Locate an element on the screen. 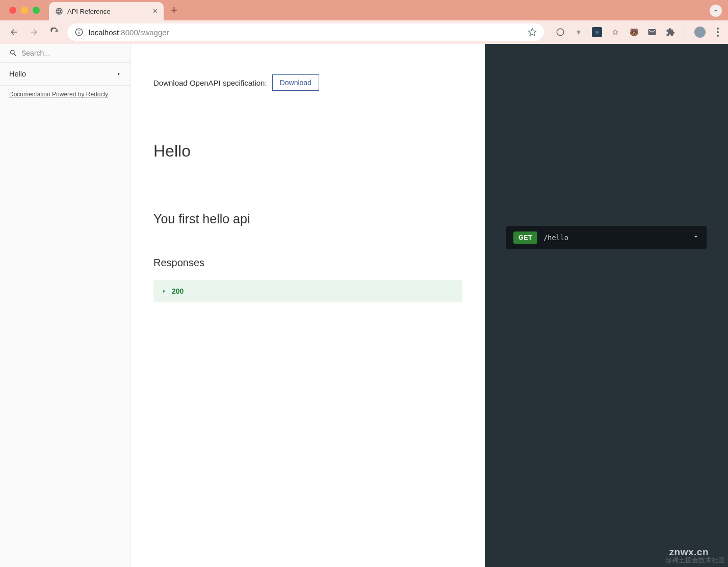 This screenshot has height=567, width=728. url-field: localhost:8000/swagger is located at coordinates (306, 32).